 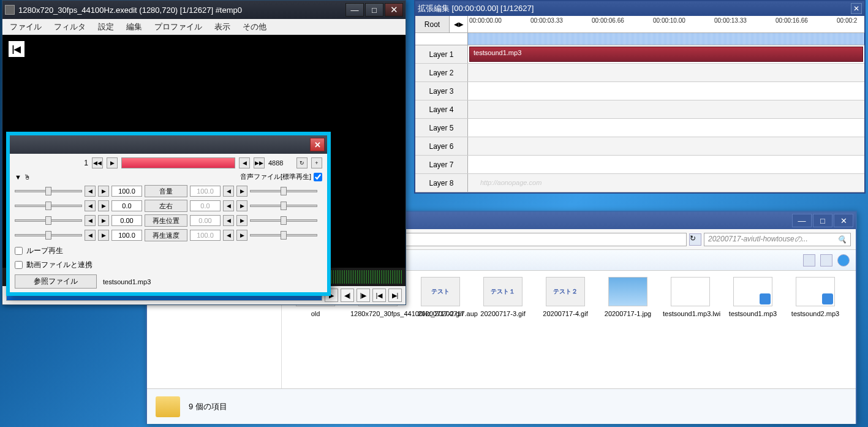 What do you see at coordinates (166, 206) in the screenshot?
I see `param-name-button: 左右` at bounding box center [166, 206].